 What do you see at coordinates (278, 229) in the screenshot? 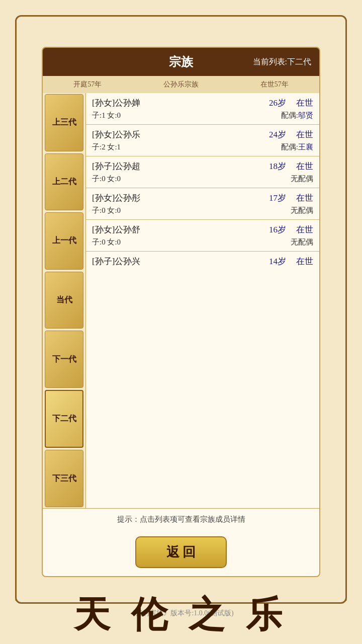
I see `entry-age: 16岁` at bounding box center [278, 229].